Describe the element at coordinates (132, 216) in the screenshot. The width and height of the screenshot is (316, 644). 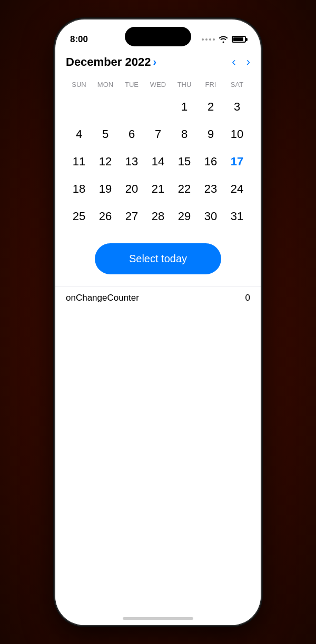
I see `calendar-day-27: 27` at that location.